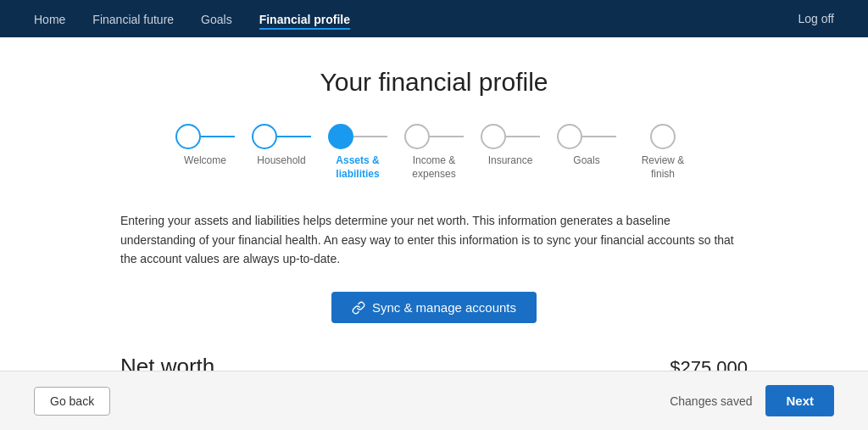 This screenshot has width=868, height=430. Describe the element at coordinates (305, 21) in the screenshot. I see `nav-link-financial-profile: Financial profile` at that location.